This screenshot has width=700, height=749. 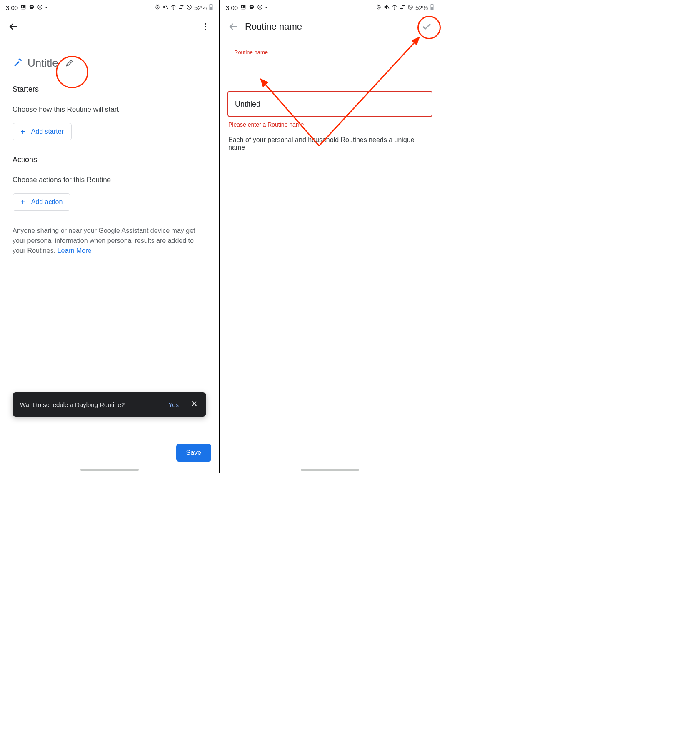 What do you see at coordinates (194, 453) in the screenshot?
I see `save-button: Save` at bounding box center [194, 453].